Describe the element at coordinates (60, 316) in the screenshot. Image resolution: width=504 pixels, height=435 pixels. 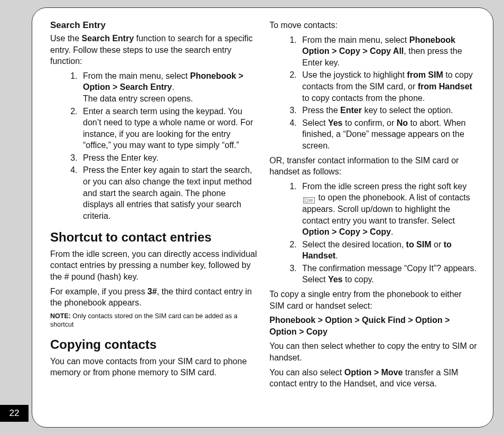
I see `note-label: NOTE:` at that location.